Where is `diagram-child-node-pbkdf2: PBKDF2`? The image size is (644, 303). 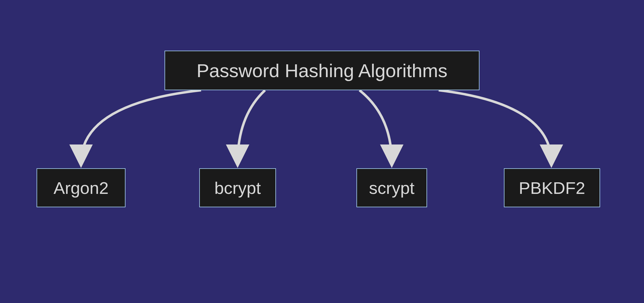
diagram-child-node-pbkdf2: PBKDF2 is located at coordinates (552, 188).